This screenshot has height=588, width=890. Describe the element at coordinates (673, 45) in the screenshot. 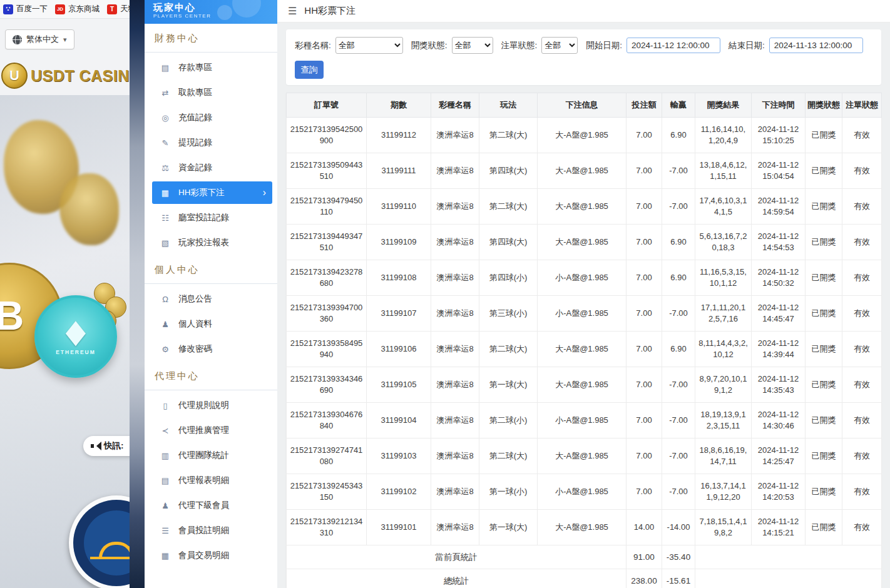

I see `start-date-input` at that location.